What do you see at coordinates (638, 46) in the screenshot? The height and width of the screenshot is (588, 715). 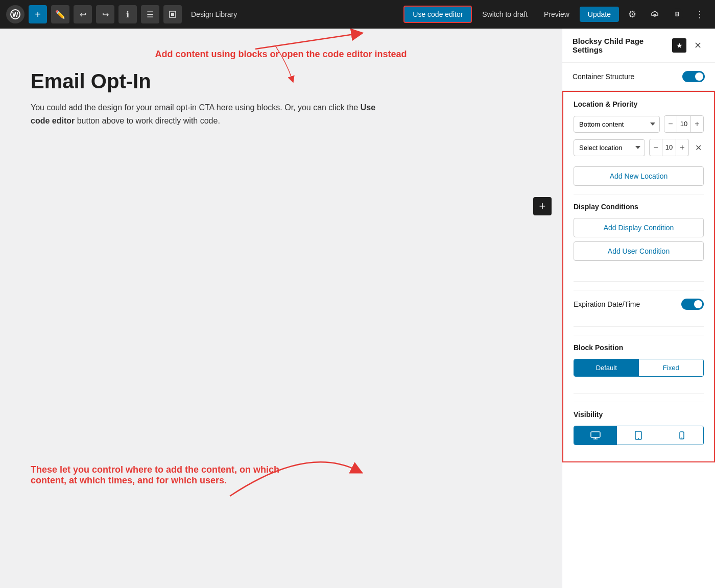 I see `sidebar-header: Blocksy Child Page Settings ★ ✕` at bounding box center [638, 46].